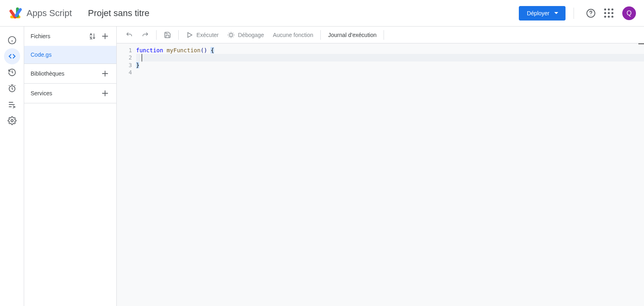 This screenshot has height=306, width=644. I want to click on line-number: 4, so click(124, 72).